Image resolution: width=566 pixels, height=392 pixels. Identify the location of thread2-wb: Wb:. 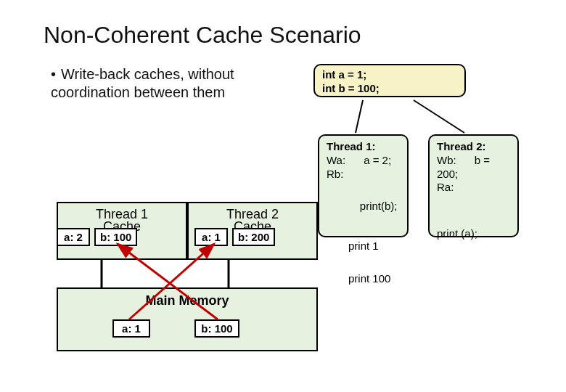
(447, 160).